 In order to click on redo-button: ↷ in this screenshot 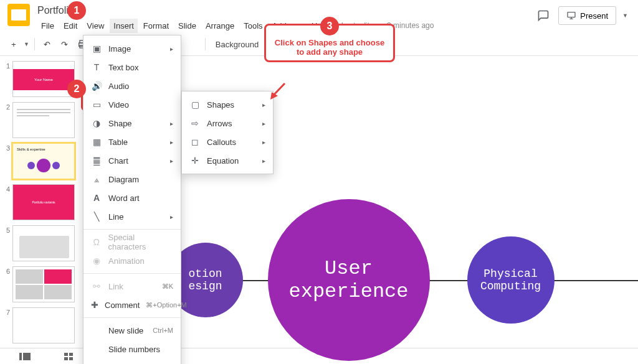, I will do `click(65, 44)`.